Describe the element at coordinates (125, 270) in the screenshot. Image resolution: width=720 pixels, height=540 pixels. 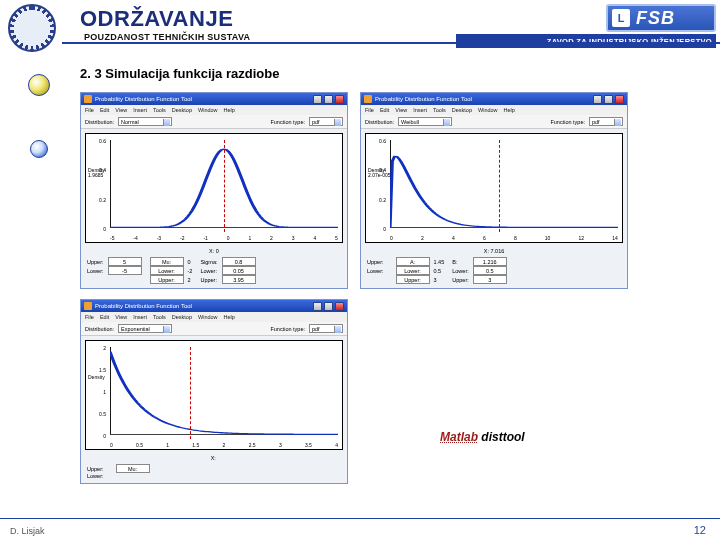
I see `param-input: -5` at that location.